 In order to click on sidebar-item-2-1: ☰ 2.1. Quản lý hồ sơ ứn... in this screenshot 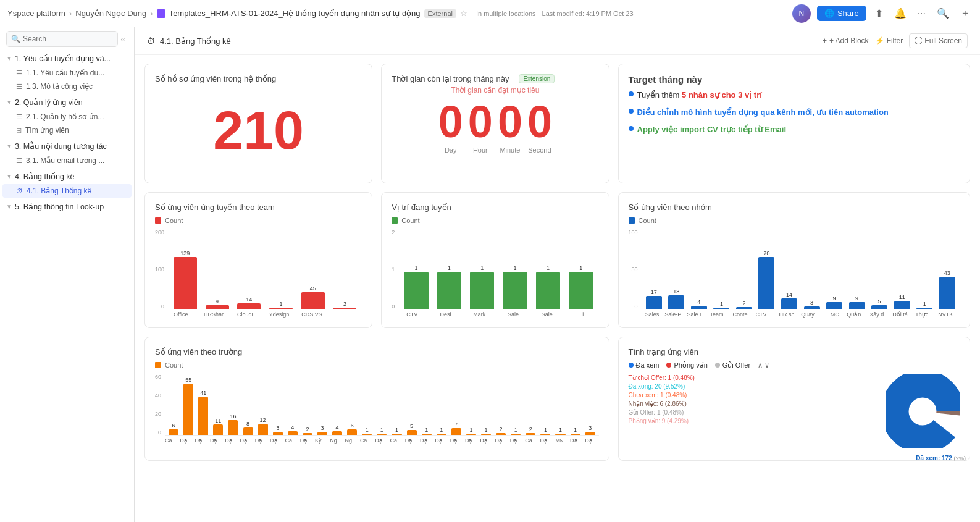, I will do `click(67, 117)`.